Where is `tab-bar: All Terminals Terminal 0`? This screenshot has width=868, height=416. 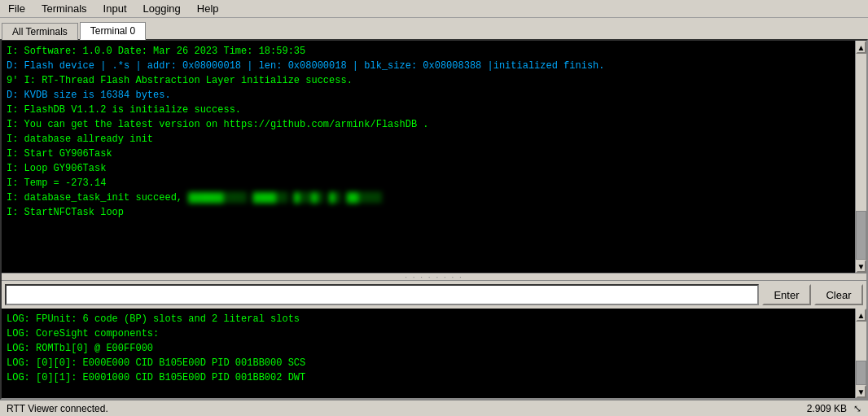 tab-bar: All Terminals Terminal 0 is located at coordinates (434, 28).